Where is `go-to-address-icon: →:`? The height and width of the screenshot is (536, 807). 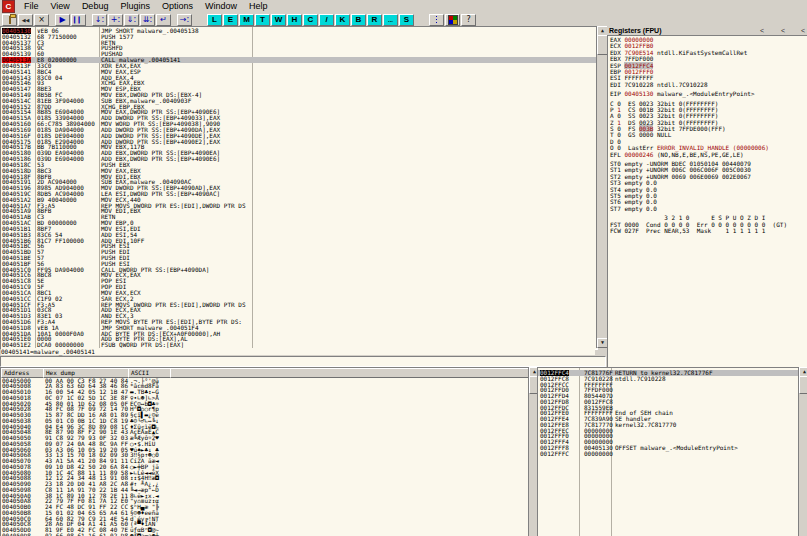
go-to-address-icon: →: is located at coordinates (184, 20).